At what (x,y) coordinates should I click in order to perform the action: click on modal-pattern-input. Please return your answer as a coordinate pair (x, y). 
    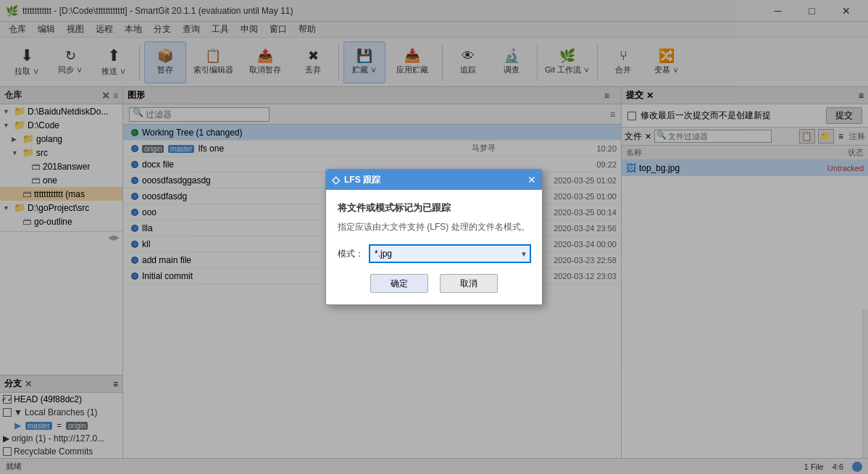
    Looking at the image, I should click on (450, 254).